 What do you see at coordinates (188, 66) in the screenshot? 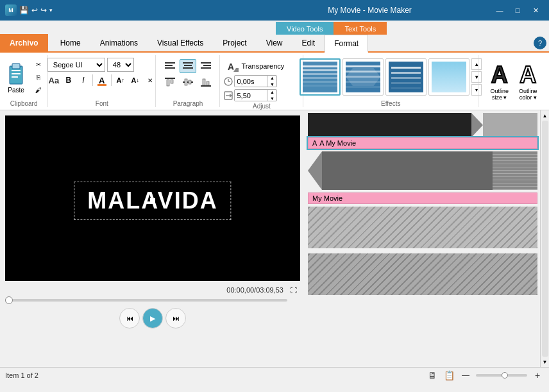
I see `align-center-button` at bounding box center [188, 66].